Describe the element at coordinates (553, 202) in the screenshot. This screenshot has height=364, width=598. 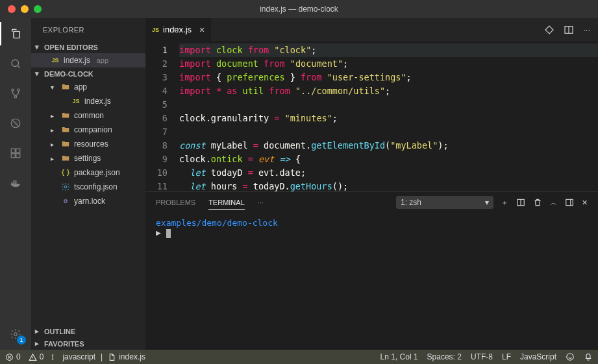
I see `maximize-panel-icon: ︿` at that location.